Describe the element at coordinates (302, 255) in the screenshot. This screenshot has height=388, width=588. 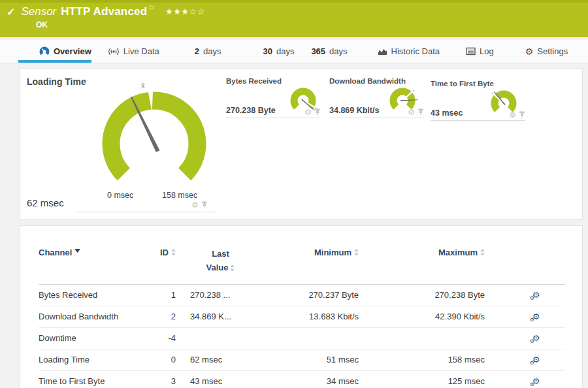
I see `table-header-row: Channel ID Last Value Minimum` at that location.